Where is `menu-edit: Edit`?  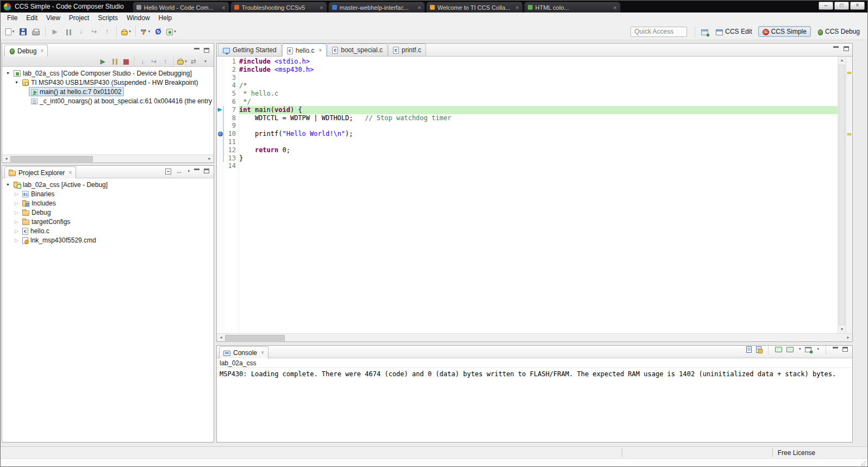
menu-edit: Edit is located at coordinates (32, 18).